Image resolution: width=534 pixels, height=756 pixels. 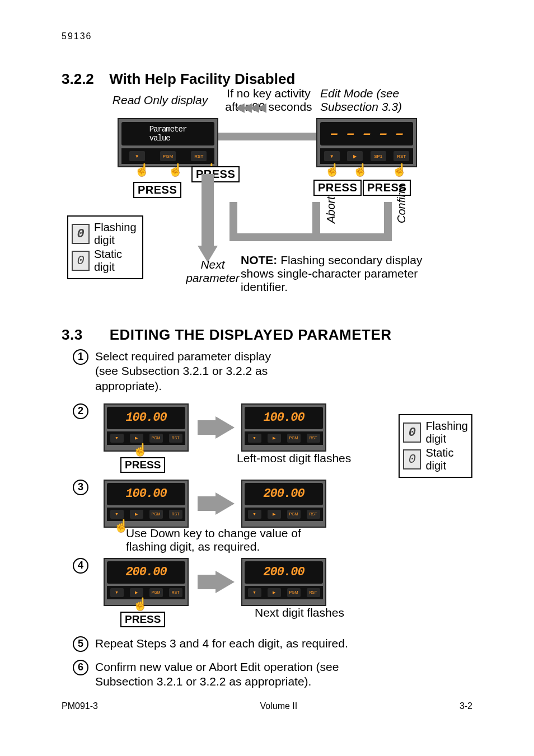 What do you see at coordinates (246, 675) in the screenshot?
I see `step-6-text: Confirm new value or Abort Edit operatio…` at bounding box center [246, 675].